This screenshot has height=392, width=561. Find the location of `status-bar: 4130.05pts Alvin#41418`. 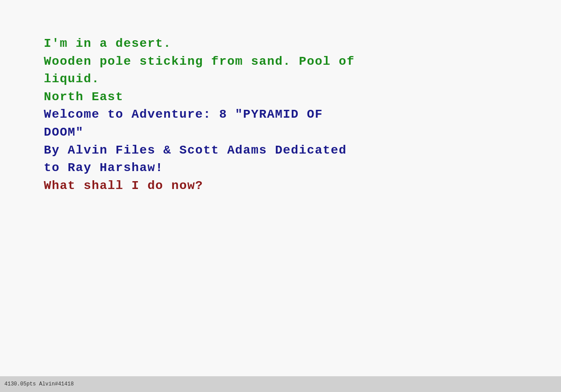

status-bar: 4130.05pts Alvin#41418 is located at coordinates (280, 384).